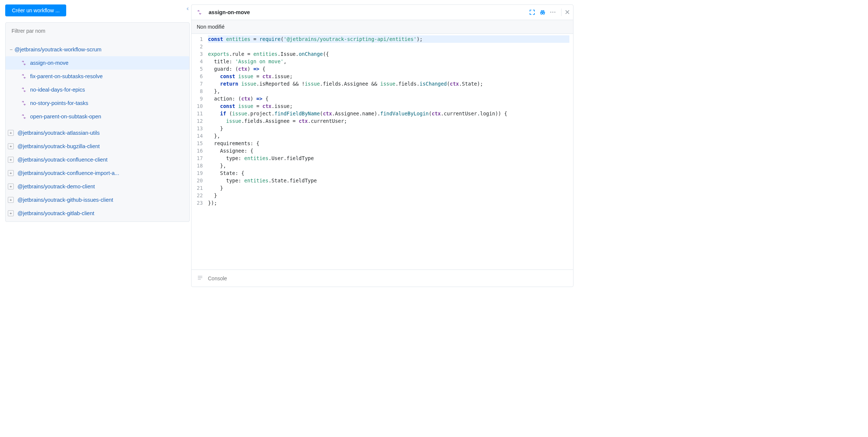  I want to click on workflow-group-collapsed: +@jetbrains/youtrack-bugzilla-client, so click(97, 146).